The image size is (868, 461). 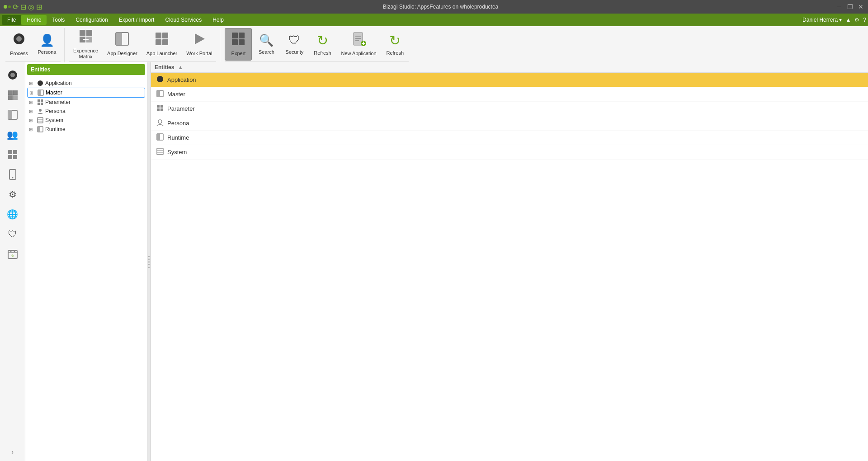 What do you see at coordinates (86, 111) in the screenshot?
I see `tree-item-persona: ⊞ Persona` at bounding box center [86, 111].